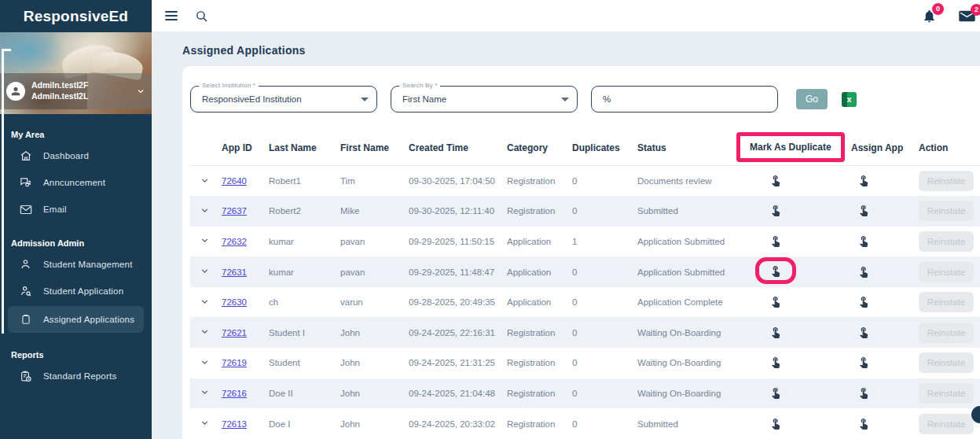 The width and height of the screenshot is (980, 439). What do you see at coordinates (171, 16) in the screenshot?
I see `menu-icon` at bounding box center [171, 16].